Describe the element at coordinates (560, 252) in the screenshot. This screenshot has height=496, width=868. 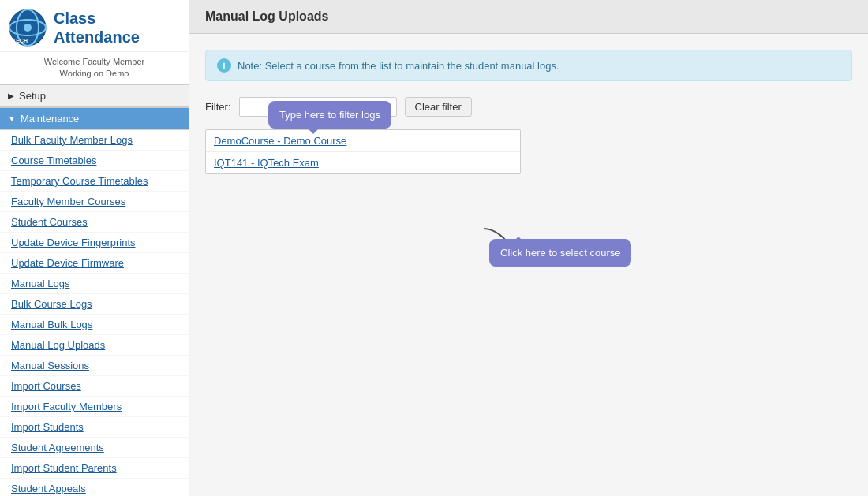
I see `course-tooltip: Click here to select course` at that location.